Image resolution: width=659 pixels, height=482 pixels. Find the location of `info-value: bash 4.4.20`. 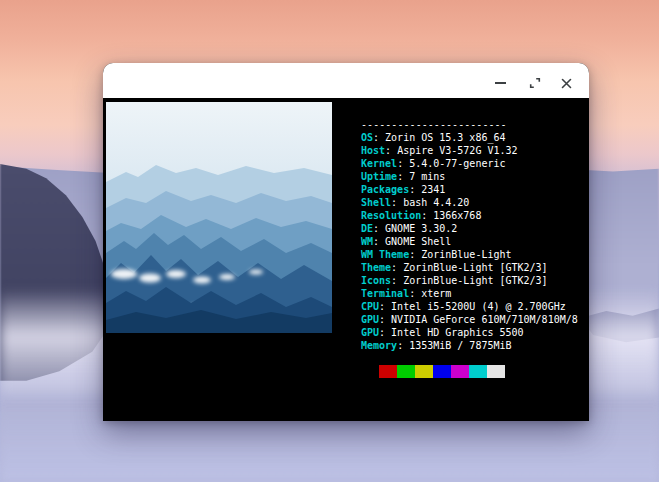

info-value: bash 4.4.20 is located at coordinates (433, 202).